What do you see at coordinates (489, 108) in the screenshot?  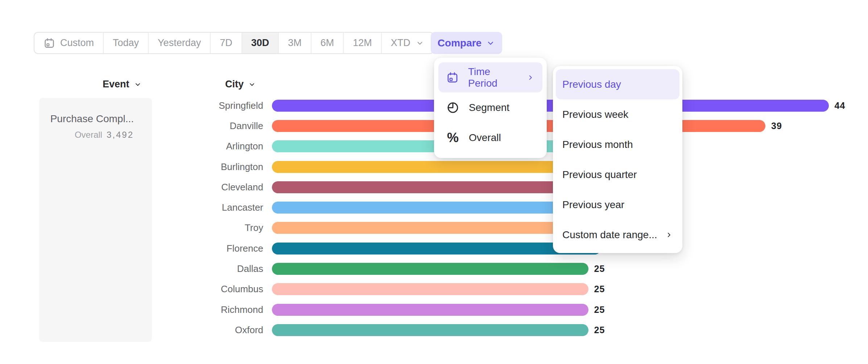 I see `menu-item-label: Segment` at bounding box center [489, 108].